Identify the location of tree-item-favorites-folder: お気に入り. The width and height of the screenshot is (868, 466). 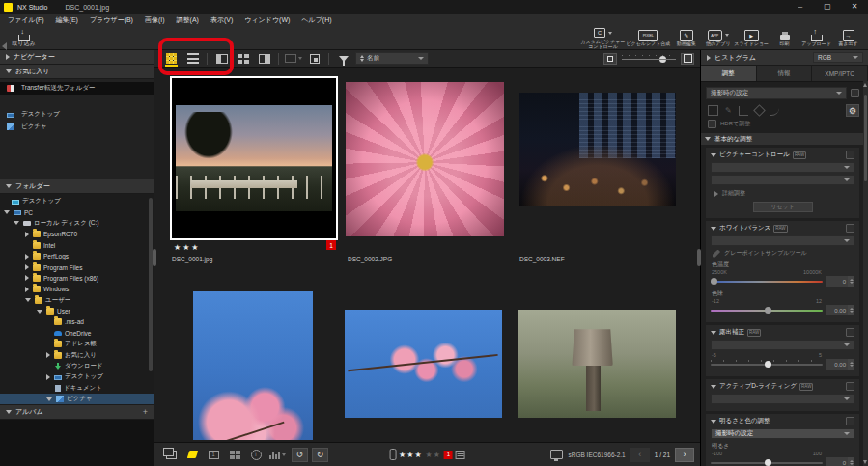
(77, 355).